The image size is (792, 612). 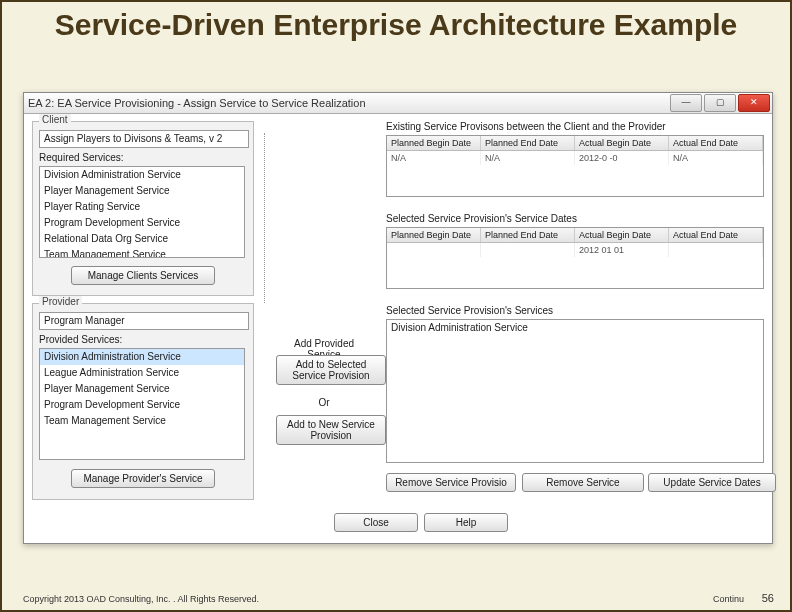 I want to click on minimize-button: —, so click(x=686, y=103).